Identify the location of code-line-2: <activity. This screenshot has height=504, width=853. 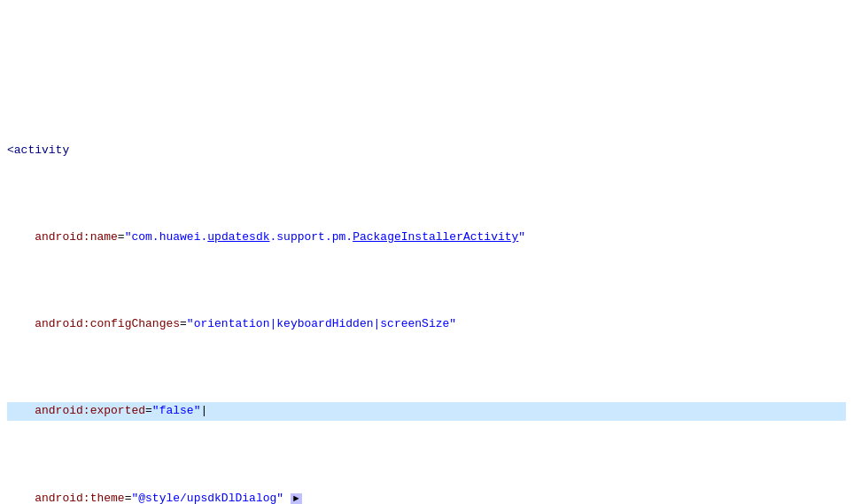
(427, 151).